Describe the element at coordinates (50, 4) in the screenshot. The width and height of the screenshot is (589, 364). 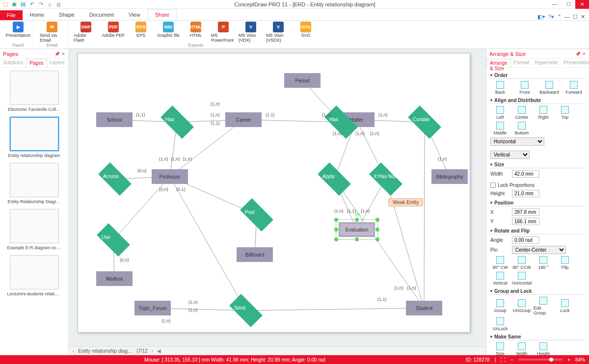
I see `qat-home-icon: ⌂` at that location.